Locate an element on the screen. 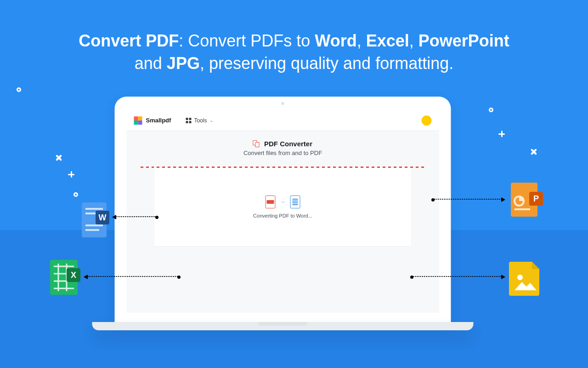 The image size is (588, 368). conversion-illustration: → is located at coordinates (283, 202).